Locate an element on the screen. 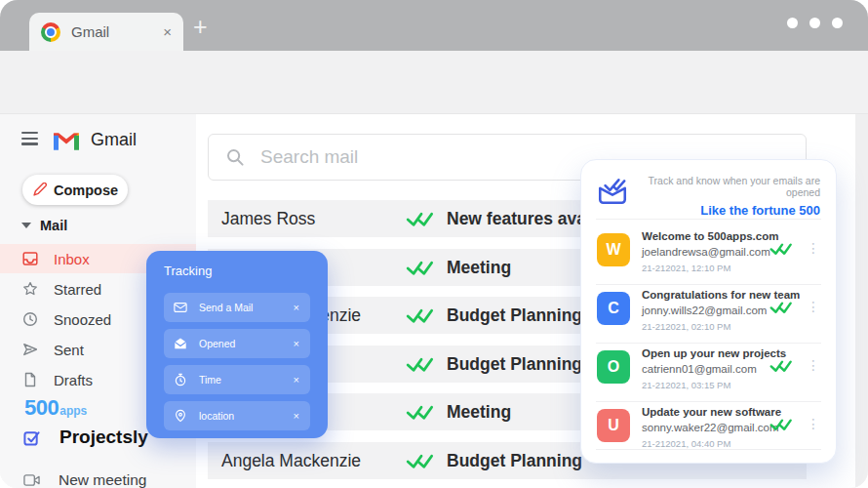 This screenshot has height=488, width=868. avatar: U is located at coordinates (613, 426).